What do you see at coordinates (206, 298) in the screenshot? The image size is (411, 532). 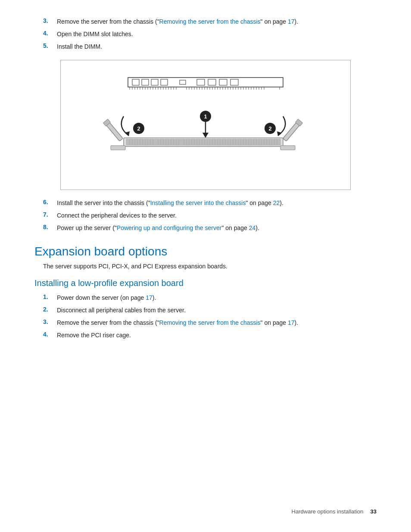 I see `step-b1: 1. Power down the server (on page 17).` at bounding box center [206, 298].